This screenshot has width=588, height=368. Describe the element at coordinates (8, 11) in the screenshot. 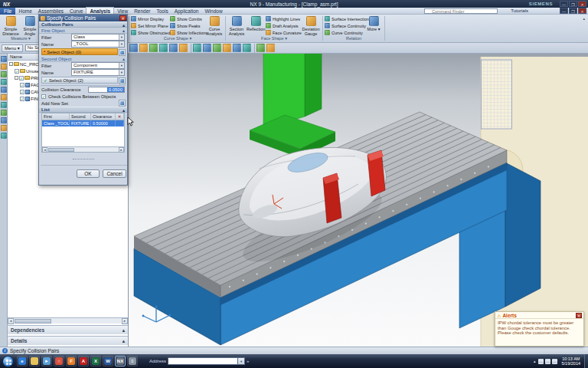

I see `file-menu: File` at that location.